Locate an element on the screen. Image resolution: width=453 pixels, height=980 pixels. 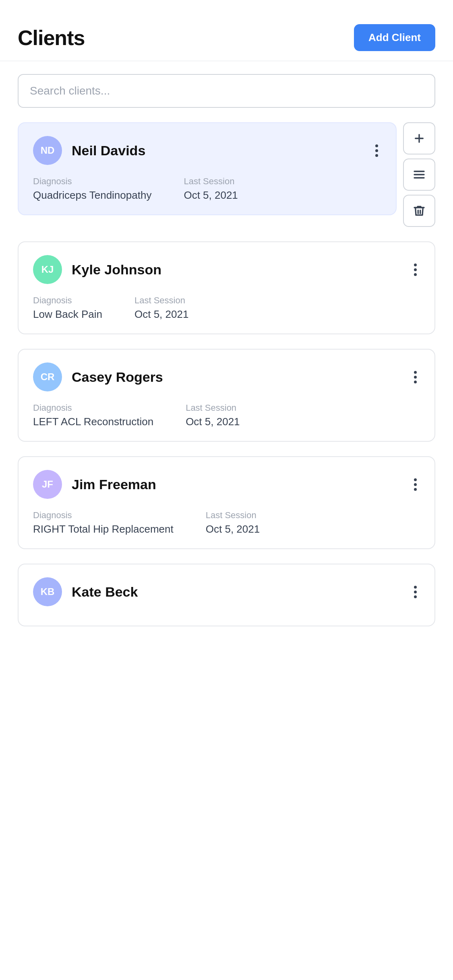
diagnosis-group: Diagnosis Low Back Pain is located at coordinates (68, 308).